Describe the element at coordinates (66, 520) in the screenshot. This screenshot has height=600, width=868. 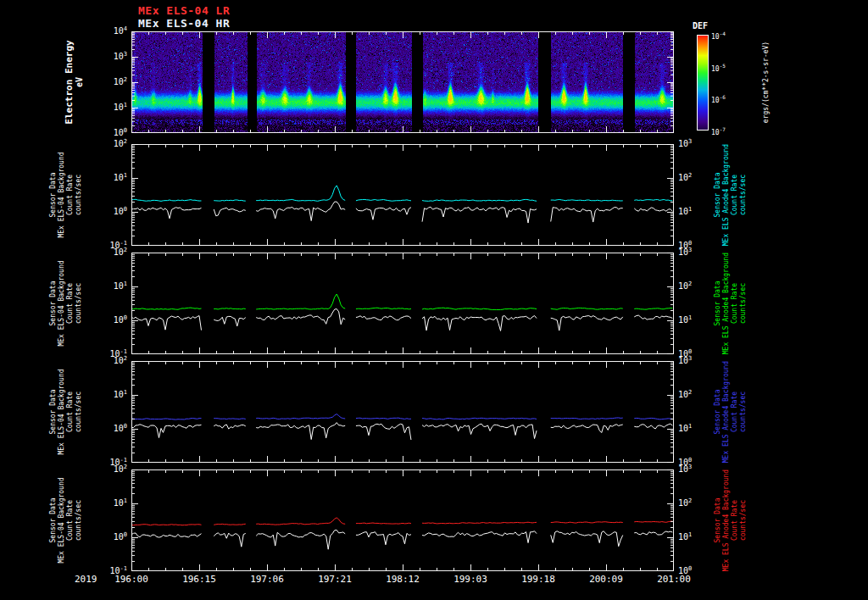
I see `left-axis-label: Sensor Data MEx ELS-04 Background Count …` at that location.